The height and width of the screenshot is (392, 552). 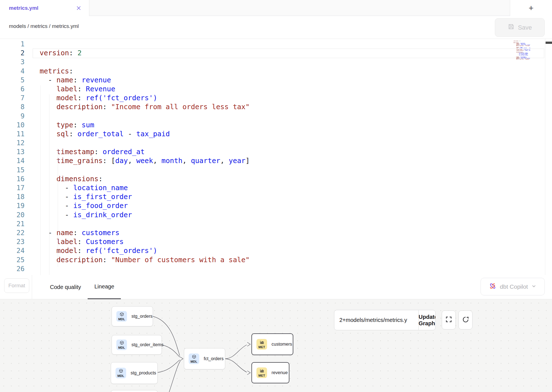 I want to click on line-number: 11, so click(x=16, y=134).